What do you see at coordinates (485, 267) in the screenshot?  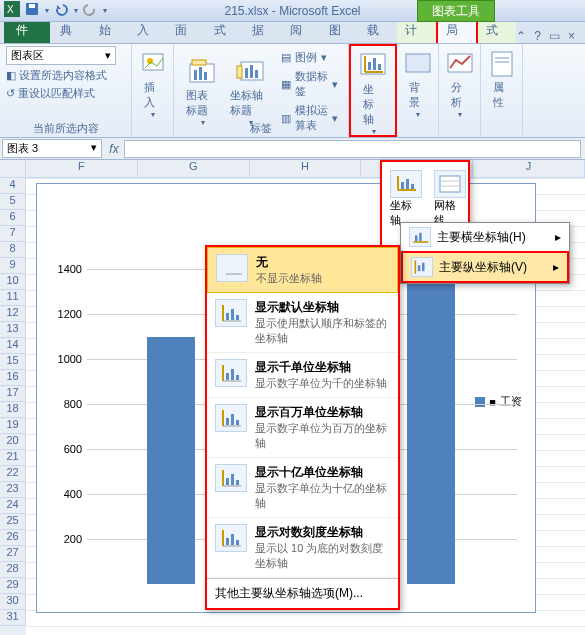 I see `primary-vertical-axis-item: 主要纵坐标轴(V)▸` at bounding box center [485, 267].